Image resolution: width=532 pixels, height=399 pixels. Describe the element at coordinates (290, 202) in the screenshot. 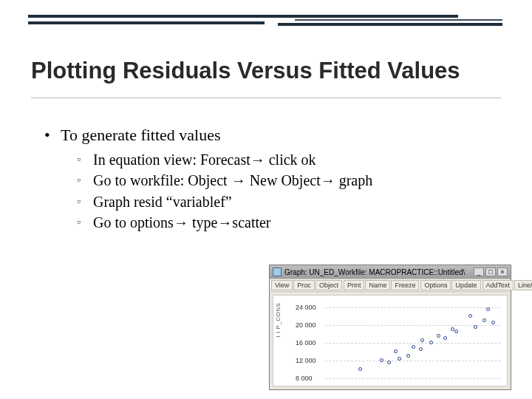

I see `sub-bullet: ▫Graph resid “variablef”` at that location.